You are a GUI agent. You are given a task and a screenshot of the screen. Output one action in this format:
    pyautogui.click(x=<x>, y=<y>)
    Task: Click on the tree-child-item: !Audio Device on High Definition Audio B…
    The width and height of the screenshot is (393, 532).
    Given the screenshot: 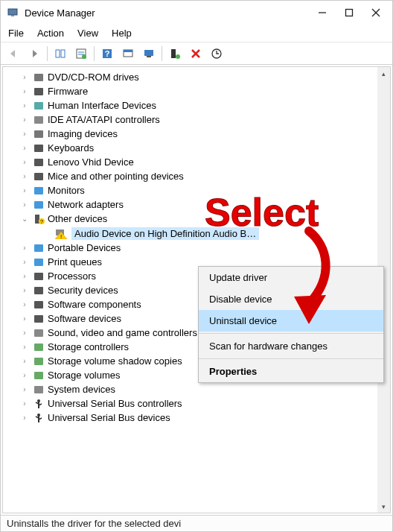 What is the action you would take?
    pyautogui.click(x=196, y=233)
    